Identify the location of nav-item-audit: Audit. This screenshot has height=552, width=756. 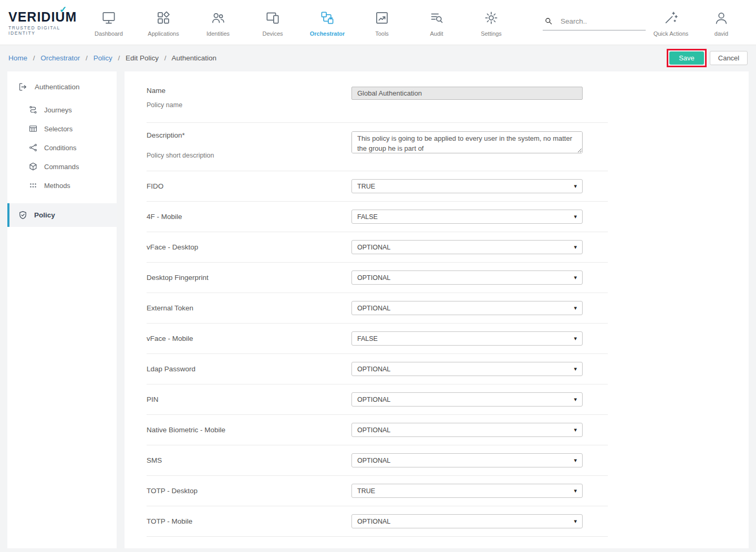
(437, 22).